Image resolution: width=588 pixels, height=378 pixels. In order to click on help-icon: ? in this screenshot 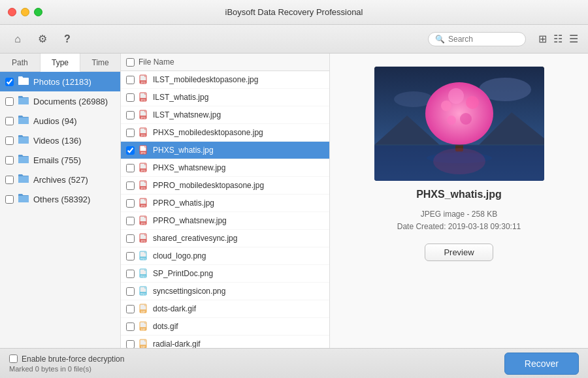, I will do `click(67, 39)`.